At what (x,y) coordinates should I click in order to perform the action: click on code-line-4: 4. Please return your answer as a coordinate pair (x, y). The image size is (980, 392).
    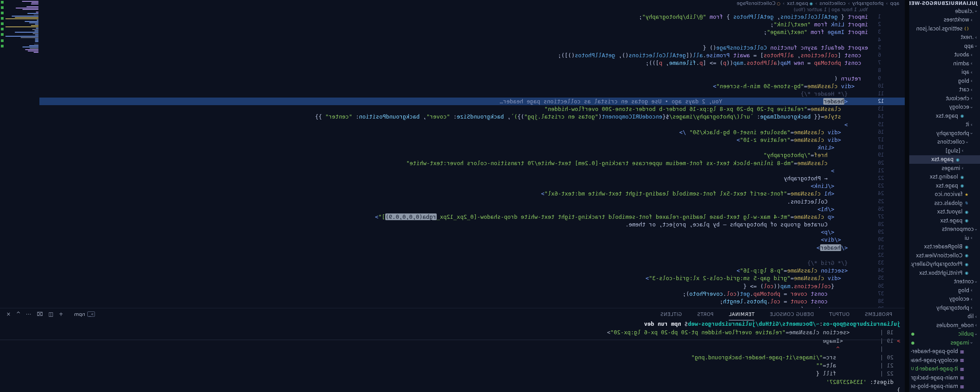
    Looking at the image, I should click on (472, 40).